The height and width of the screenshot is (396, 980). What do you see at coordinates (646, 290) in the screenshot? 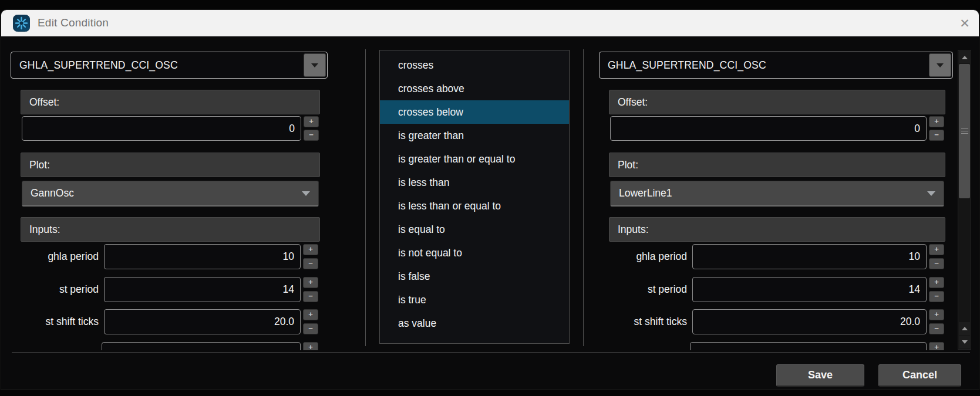
I see `right-input-label: st period` at bounding box center [646, 290].